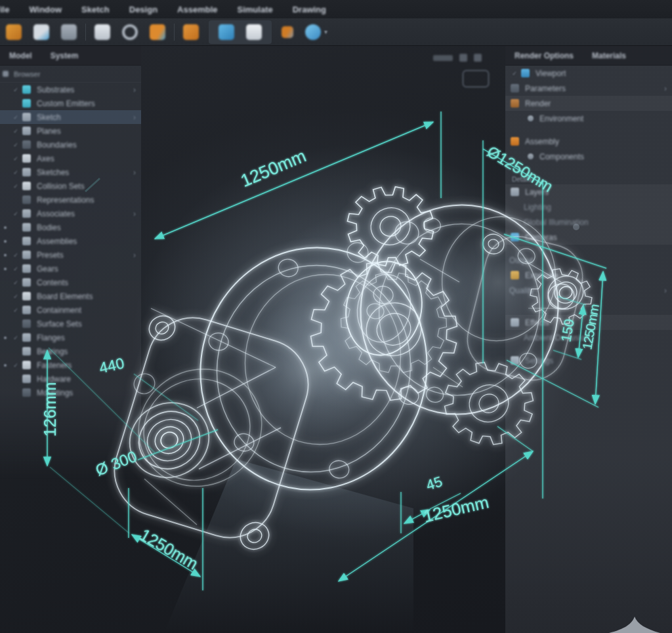  Describe the element at coordinates (476, 79) in the screenshot. I see `view-border-widget` at that location.